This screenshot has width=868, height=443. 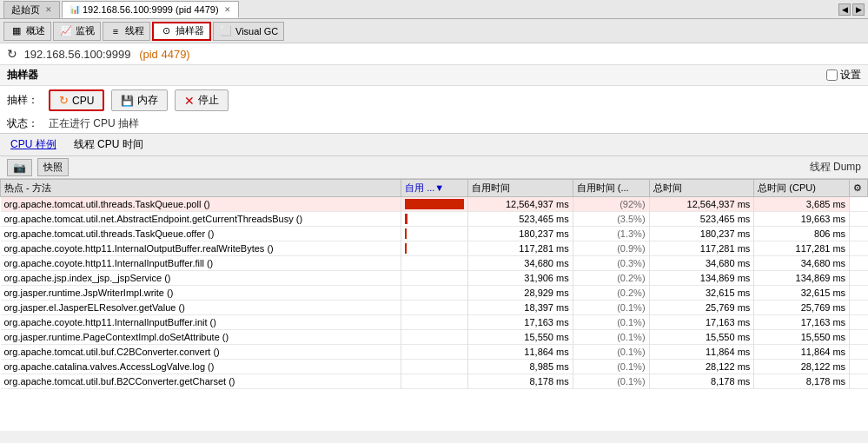 I want to click on table-row: org.apache.coyote.http11.InternalOutputB…, so click(x=434, y=248).